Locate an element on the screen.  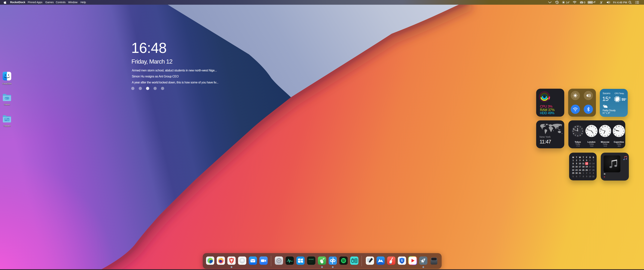
svg-text: 27 is located at coordinates (590, 170).